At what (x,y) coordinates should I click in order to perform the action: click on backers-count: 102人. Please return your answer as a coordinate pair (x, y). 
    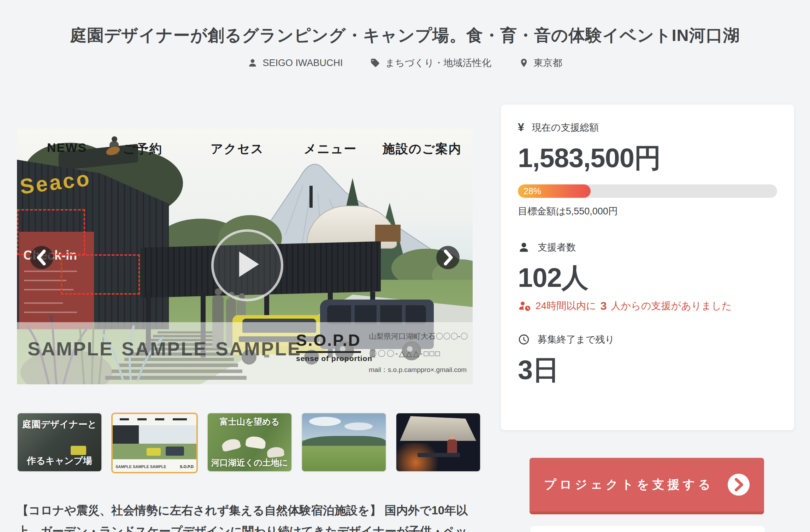
    Looking at the image, I should click on (648, 278).